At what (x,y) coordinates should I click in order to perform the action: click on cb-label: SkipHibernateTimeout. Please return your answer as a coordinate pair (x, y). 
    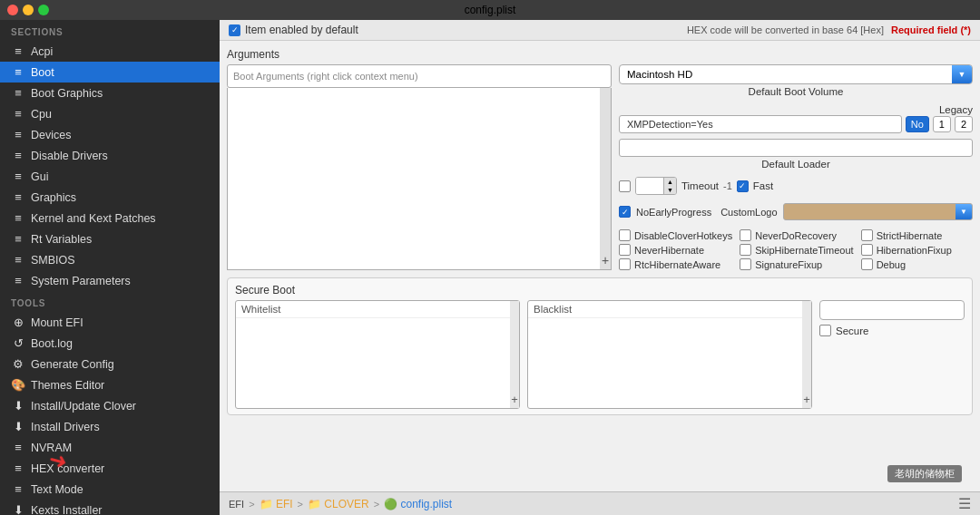
    Looking at the image, I should click on (804, 250).